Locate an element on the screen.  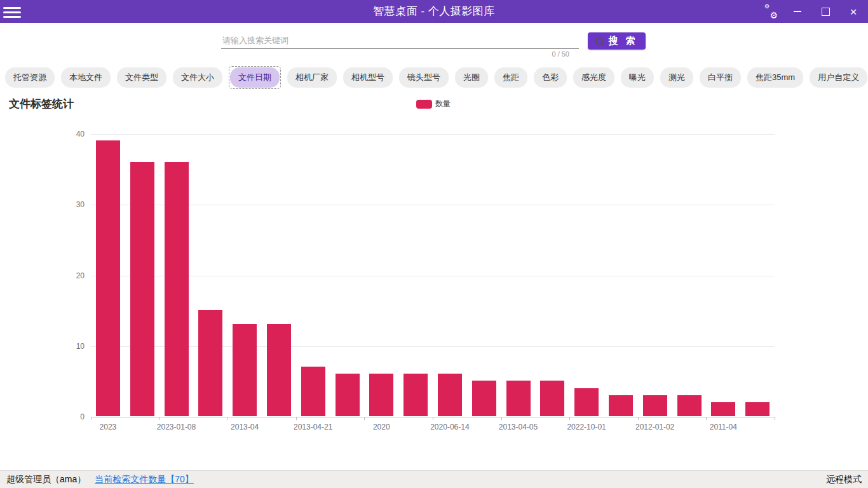
window-title: 智慧桌面 - 个人摄影图库 is located at coordinates (434, 11).